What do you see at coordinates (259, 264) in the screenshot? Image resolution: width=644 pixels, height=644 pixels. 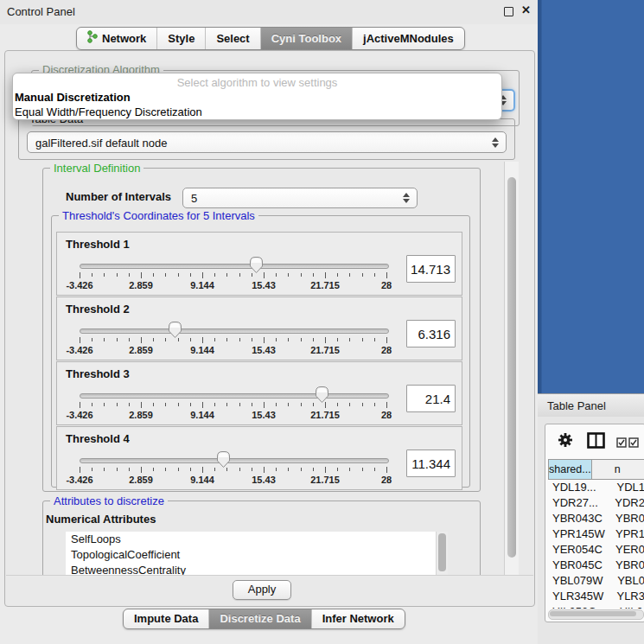 I see `threshold-panel-1: Threshold 1-3.4262.8599.14415.4321.71528` at bounding box center [259, 264].